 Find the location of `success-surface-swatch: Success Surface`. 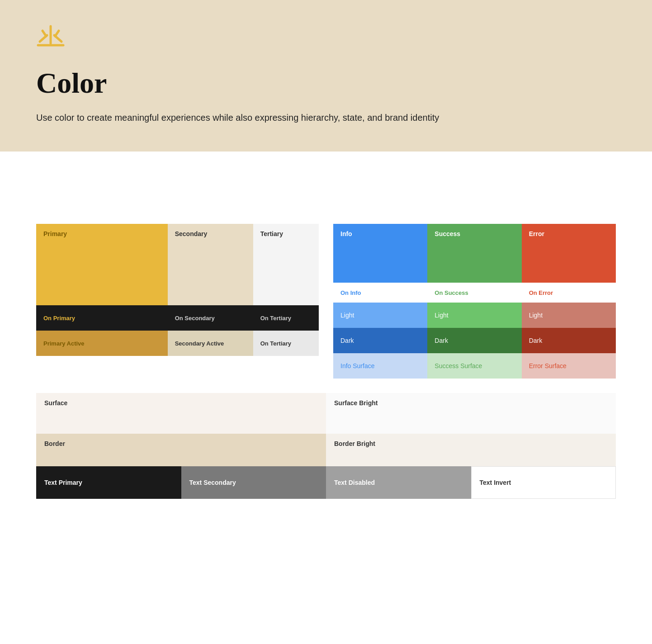

success-surface-swatch: Success Surface is located at coordinates (474, 366).